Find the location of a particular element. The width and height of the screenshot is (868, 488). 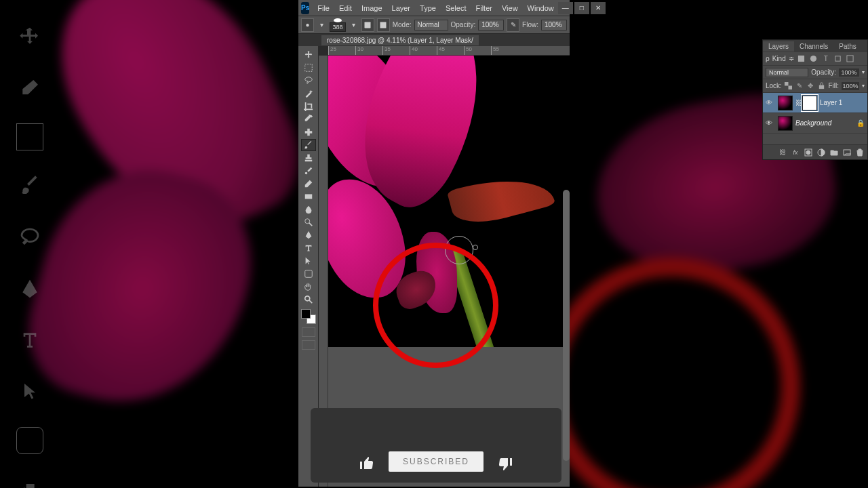

group-icon is located at coordinates (834, 152).